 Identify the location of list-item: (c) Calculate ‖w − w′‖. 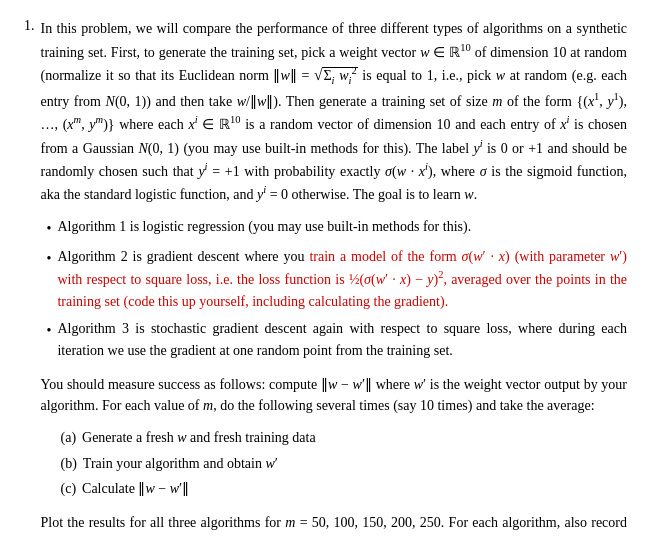
(344, 489).